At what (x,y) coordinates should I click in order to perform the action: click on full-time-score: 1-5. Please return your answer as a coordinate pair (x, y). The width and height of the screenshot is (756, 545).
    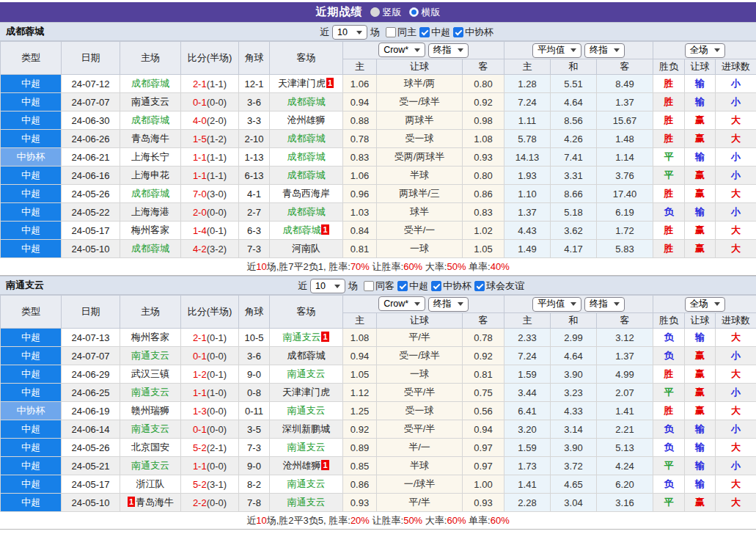
    Looking at the image, I should click on (199, 139).